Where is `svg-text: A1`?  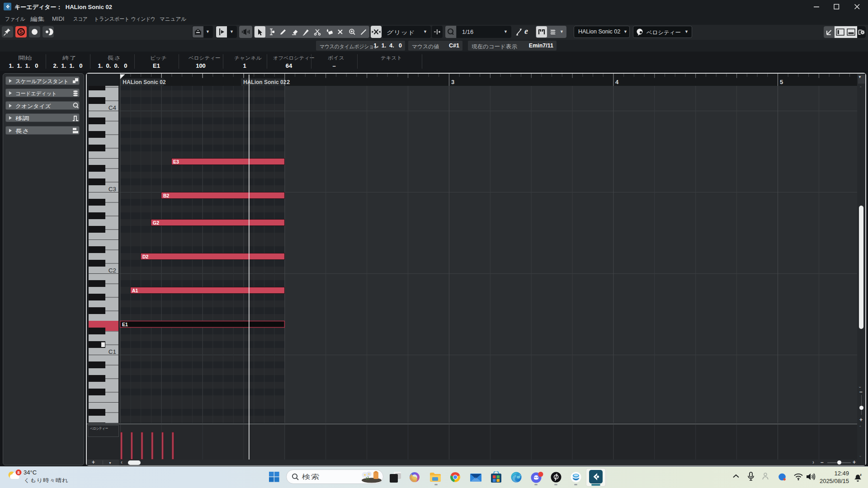 svg-text: A1 is located at coordinates (135, 291).